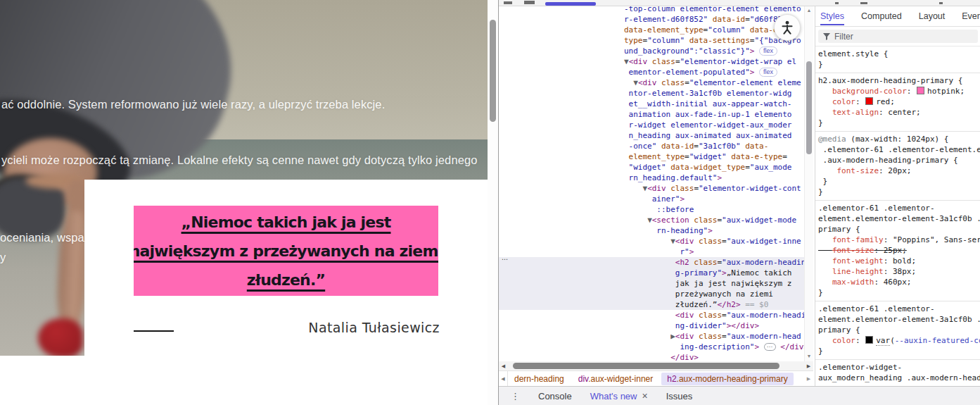 This screenshot has height=405, width=980. What do you see at coordinates (651, 325) in the screenshot?
I see `dom-tree-line: ng-divider"></div>` at bounding box center [651, 325].